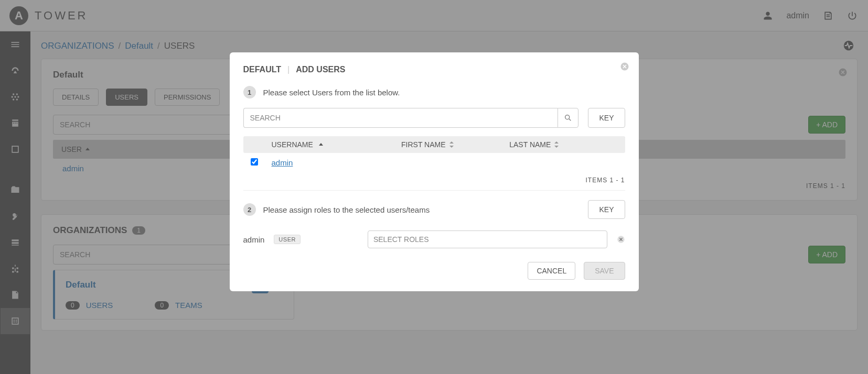 The image size is (868, 374). I want to click on modal-search-input, so click(401, 118).